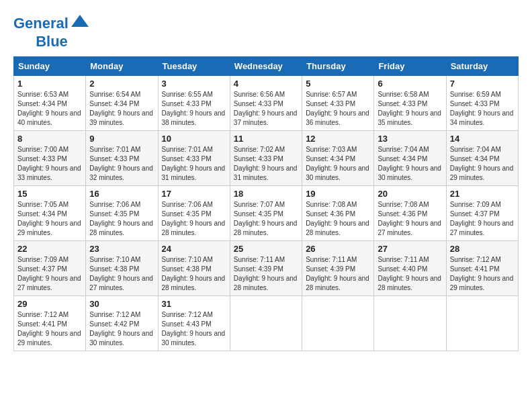 This screenshot has width=532, height=411. I want to click on calendar-cell: 15 Sunrise: 7:05 AM Sunset: 4:34 PM Dayl…, so click(50, 214).